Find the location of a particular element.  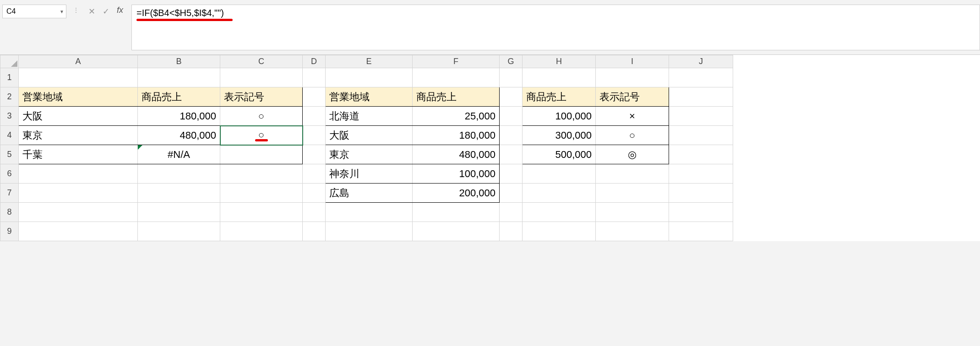

col-header: J is located at coordinates (701, 62).